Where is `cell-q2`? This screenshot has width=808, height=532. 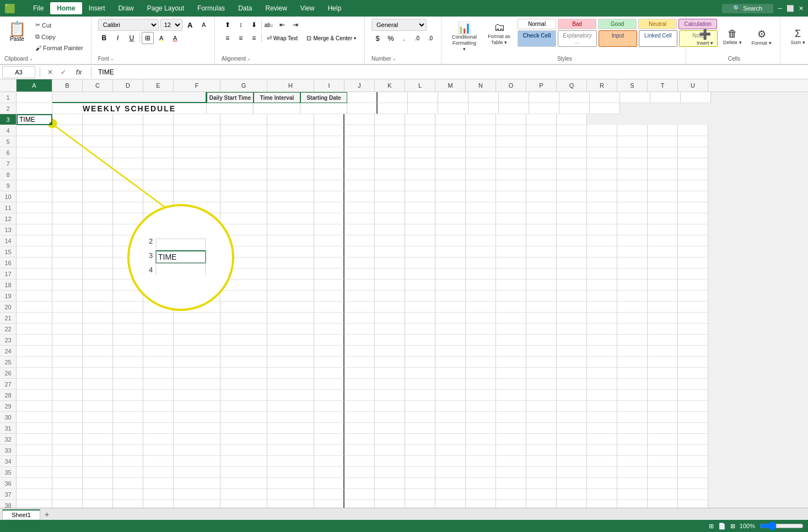
cell-q2 is located at coordinates (605, 109).